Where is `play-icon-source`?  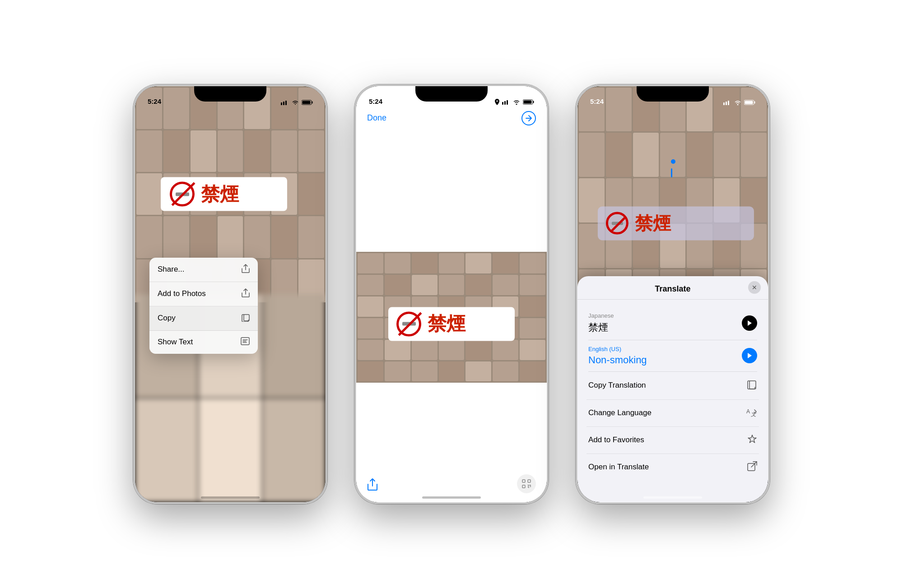 play-icon-source is located at coordinates (749, 323).